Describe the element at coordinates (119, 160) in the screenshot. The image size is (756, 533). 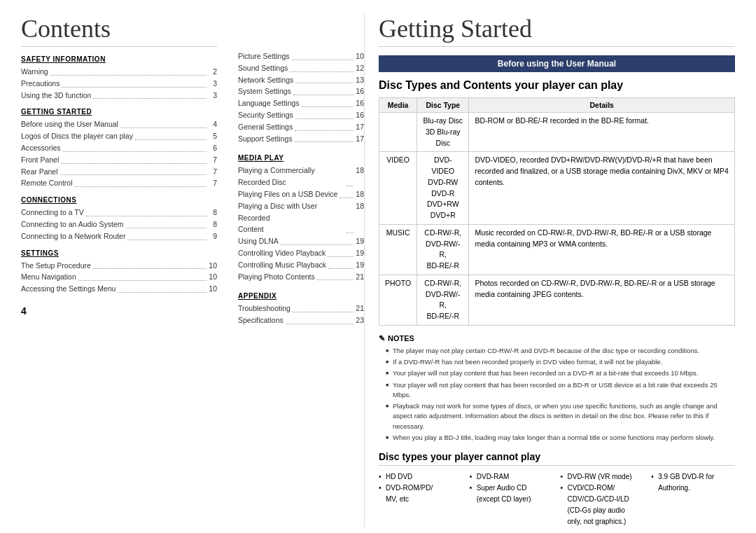
I see `toc-front-panel: Front Panel7` at that location.